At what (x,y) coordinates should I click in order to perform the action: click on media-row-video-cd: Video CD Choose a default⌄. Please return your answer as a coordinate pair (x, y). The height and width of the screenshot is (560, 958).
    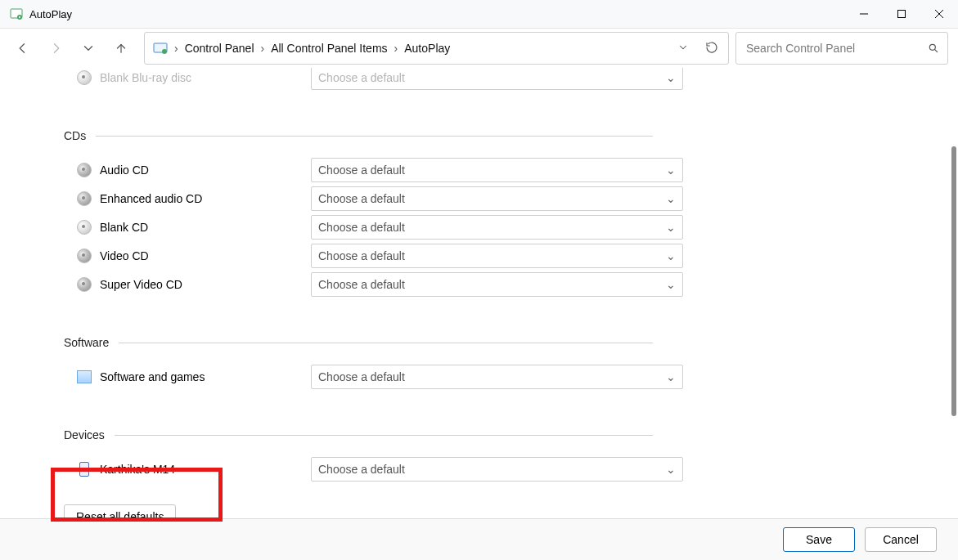
    Looking at the image, I should click on (517, 255).